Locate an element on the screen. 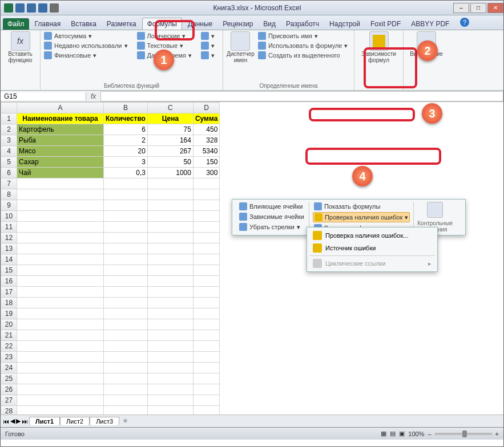 The width and height of the screenshot is (504, 447). tab-вид: Вид is located at coordinates (269, 24).